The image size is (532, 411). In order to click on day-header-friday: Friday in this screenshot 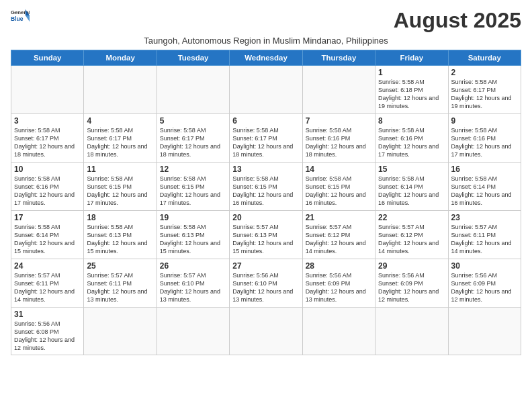, I will do `click(412, 58)`.